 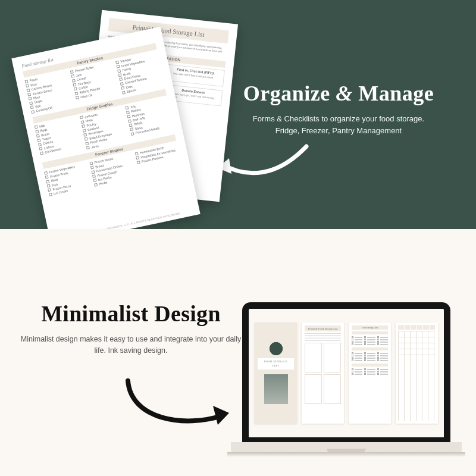 I want to click on checklist-label: Spices, so click(x=132, y=90).